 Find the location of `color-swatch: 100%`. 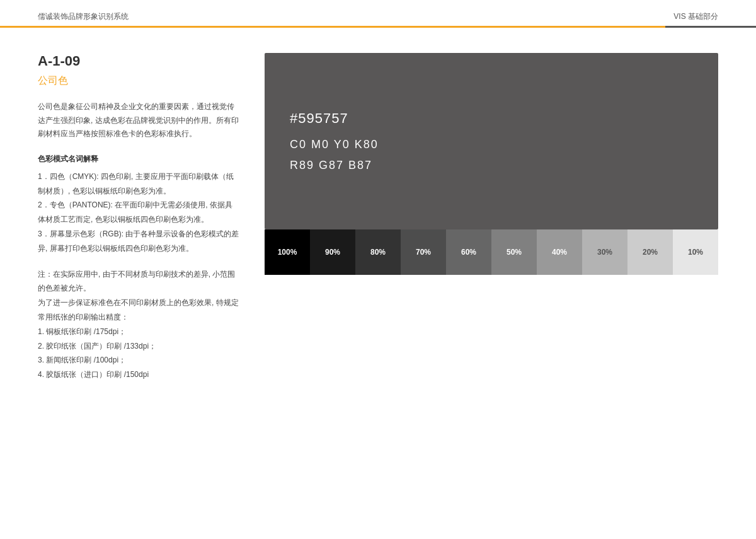

color-swatch: 100% is located at coordinates (287, 252).